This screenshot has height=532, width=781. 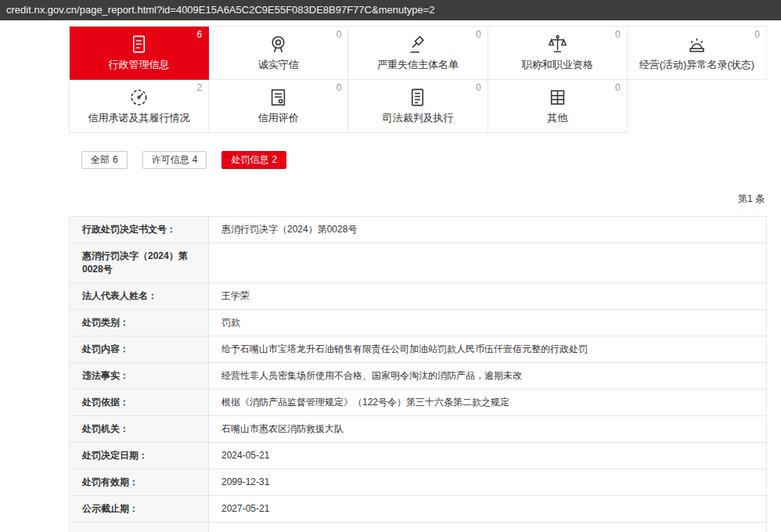 What do you see at coordinates (418, 509) in the screenshot?
I see `table-row: 公示截止期： 2027-05-21` at bounding box center [418, 509].